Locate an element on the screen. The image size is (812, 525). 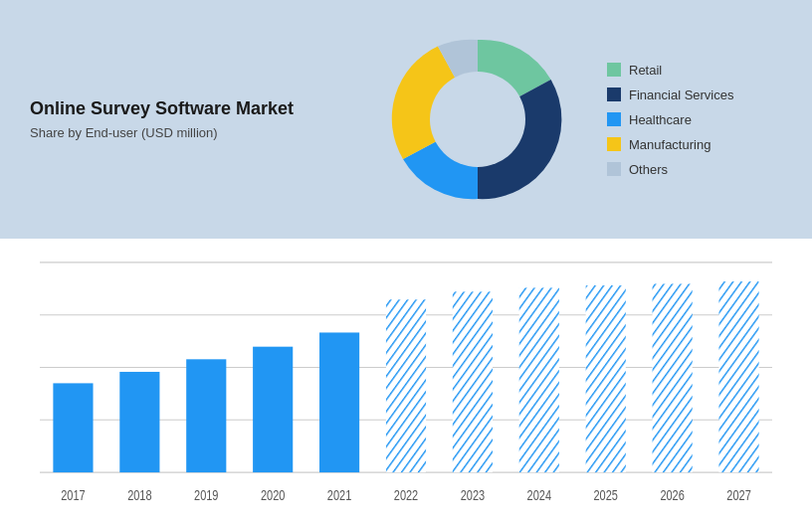
svg-text: 2022 is located at coordinates (406, 495).